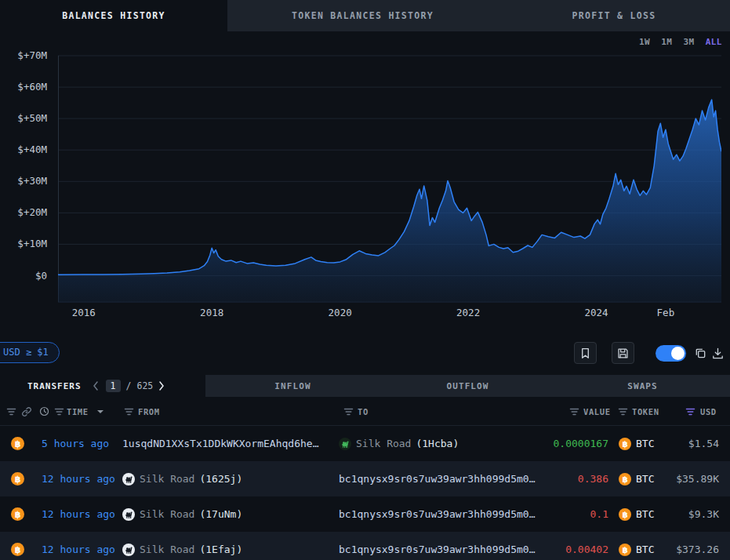 The width and height of the screenshot is (730, 560). Describe the element at coordinates (96, 386) in the screenshot. I see `prev-page-button` at that location.